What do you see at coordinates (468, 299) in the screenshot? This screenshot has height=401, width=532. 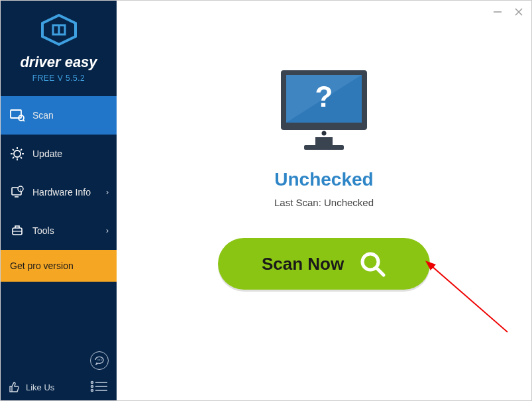 I see `annotation-arrow` at bounding box center [468, 299].